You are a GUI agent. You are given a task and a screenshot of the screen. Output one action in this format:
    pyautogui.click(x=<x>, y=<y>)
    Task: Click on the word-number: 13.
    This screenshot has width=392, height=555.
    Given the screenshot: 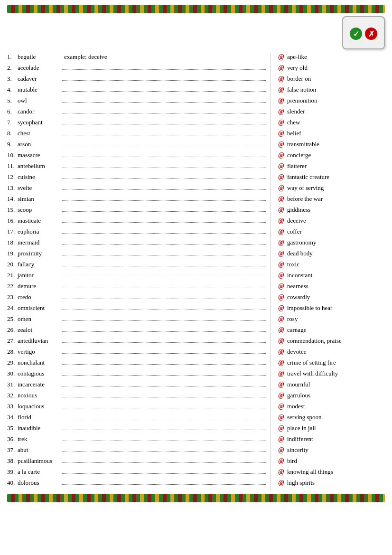 What is the action you would take?
    pyautogui.click(x=12, y=188)
    